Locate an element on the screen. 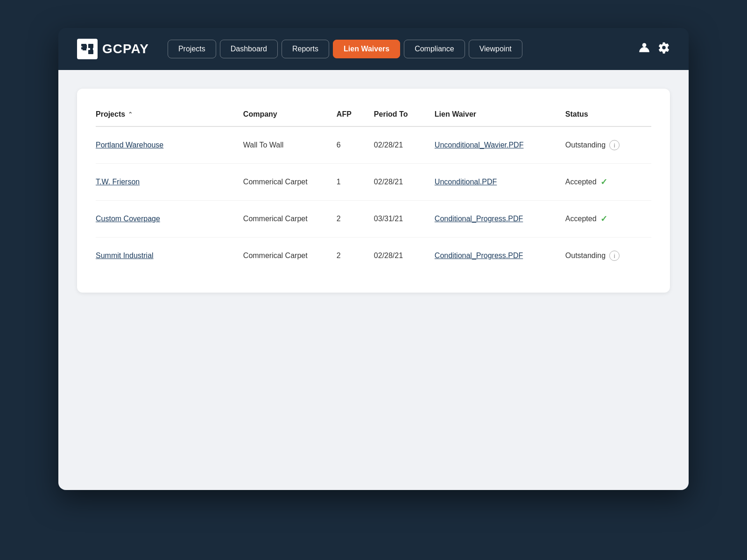  cell-afp: 1 is located at coordinates (355, 182).